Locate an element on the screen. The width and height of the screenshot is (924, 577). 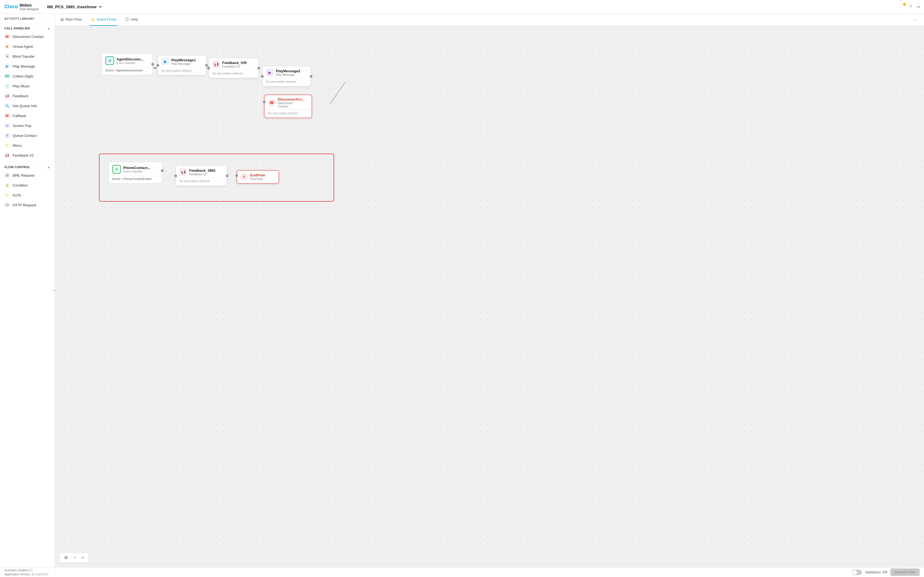
sidebar-collapse-btn: ◀ is located at coordinates (53, 290).